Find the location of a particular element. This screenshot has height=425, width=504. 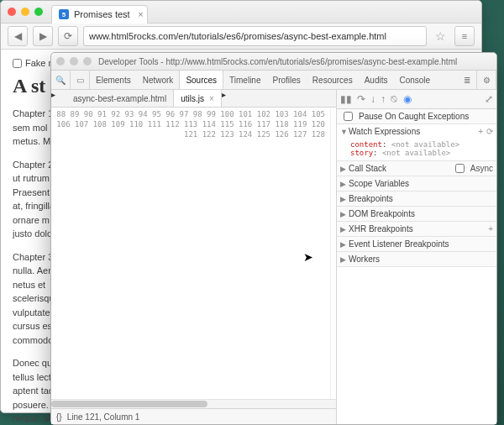

maximize-devtools-button is located at coordinates (87, 61).